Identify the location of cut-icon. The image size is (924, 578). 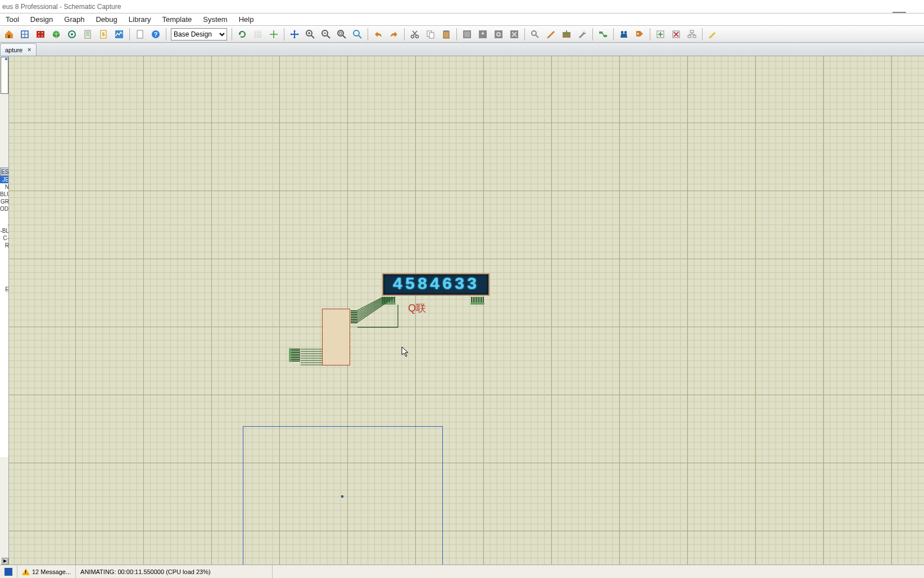
(415, 34).